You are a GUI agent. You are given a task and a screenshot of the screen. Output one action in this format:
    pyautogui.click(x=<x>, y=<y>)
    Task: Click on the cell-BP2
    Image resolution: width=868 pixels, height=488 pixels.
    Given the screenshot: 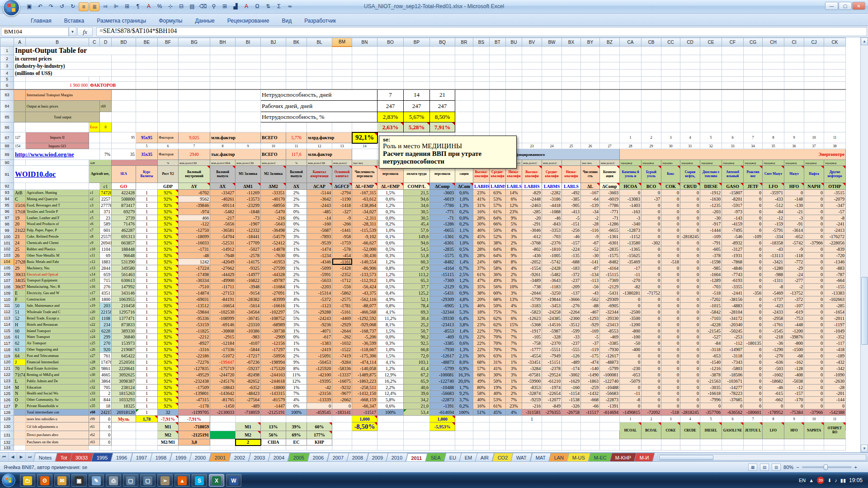 What is the action you would take?
    pyautogui.click(x=417, y=59)
    